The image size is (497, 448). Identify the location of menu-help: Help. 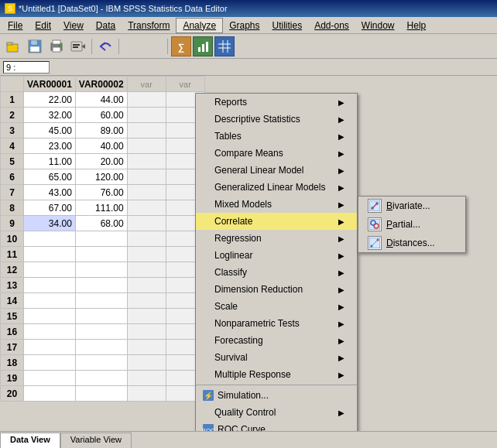
(416, 26).